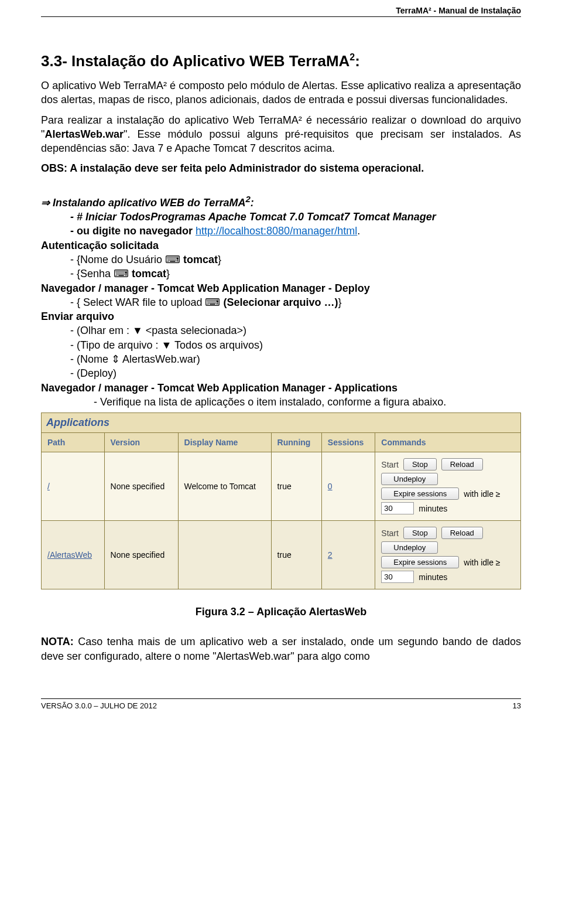 This screenshot has height=924, width=562. What do you see at coordinates (206, 61) in the screenshot?
I see `section-title-text: - Instalação do Aplicativo WEB TerraMA` at bounding box center [206, 61].